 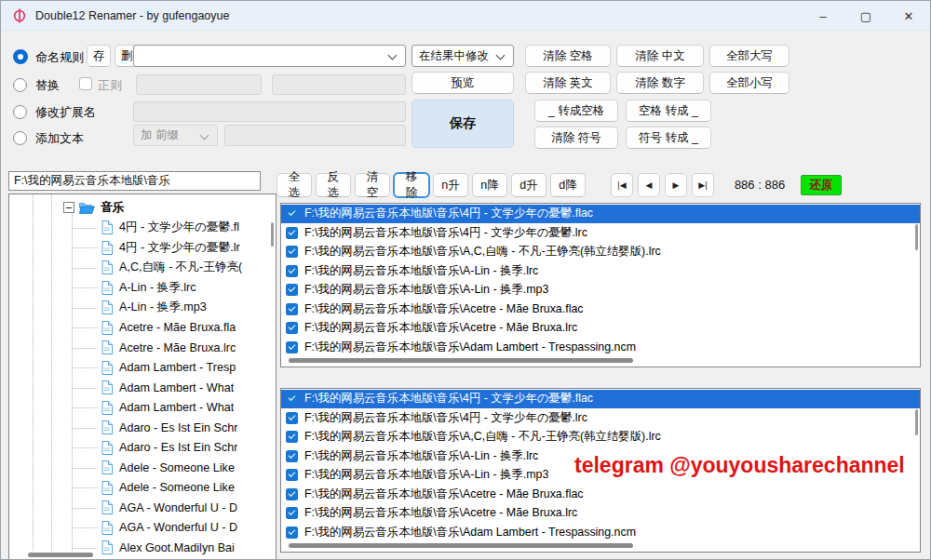 I want to click on clear-english-button: 清除 英文, so click(x=568, y=83).